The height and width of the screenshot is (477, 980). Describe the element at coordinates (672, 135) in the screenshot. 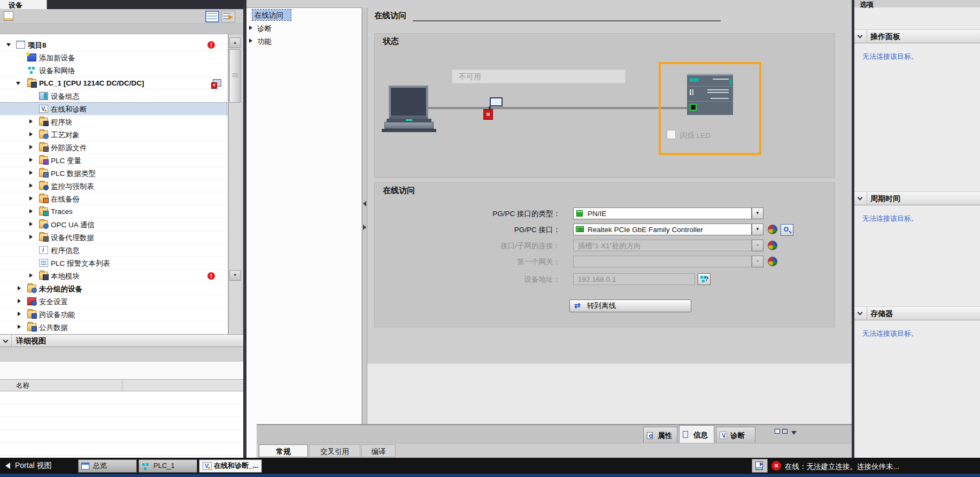

I see `flash-led-checkbox` at that location.